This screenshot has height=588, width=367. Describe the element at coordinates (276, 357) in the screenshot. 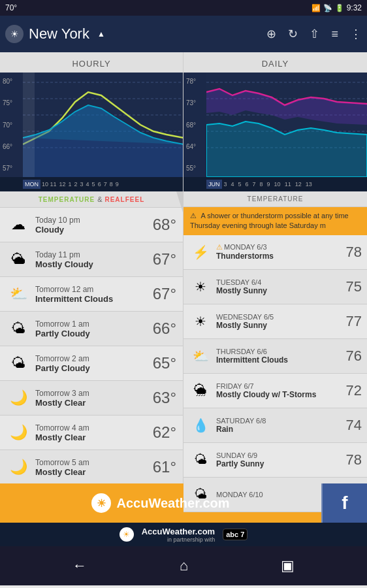

I see `daily-item: ⛅ THURSDAY 6/6 Intermittent Clouds 76` at that location.